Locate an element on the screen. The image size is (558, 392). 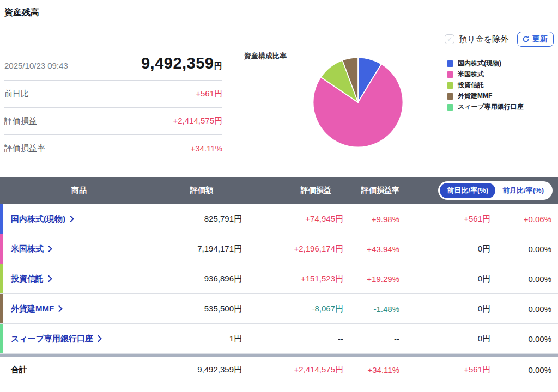
refresh-icon is located at coordinates (526, 39).